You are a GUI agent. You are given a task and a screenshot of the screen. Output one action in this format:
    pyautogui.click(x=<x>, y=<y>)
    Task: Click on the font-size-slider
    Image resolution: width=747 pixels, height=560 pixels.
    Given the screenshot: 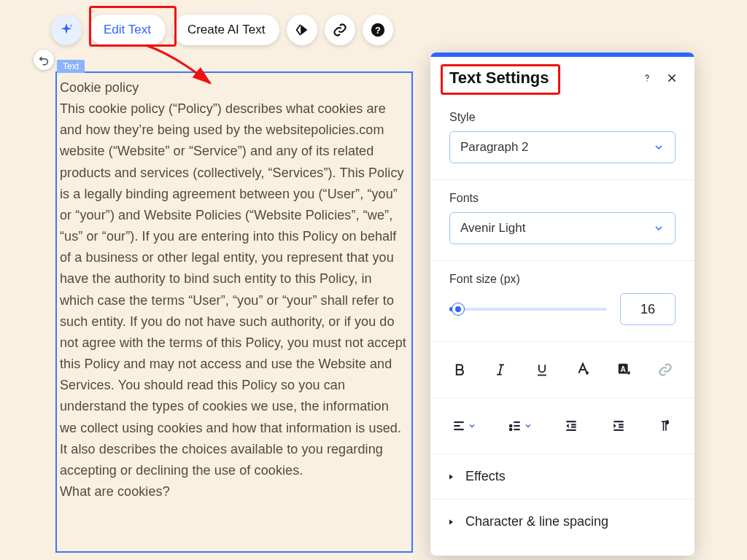 What is the action you would take?
    pyautogui.click(x=528, y=309)
    